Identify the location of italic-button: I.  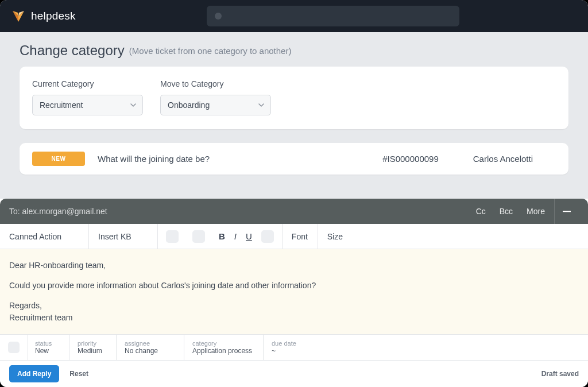
(235, 237).